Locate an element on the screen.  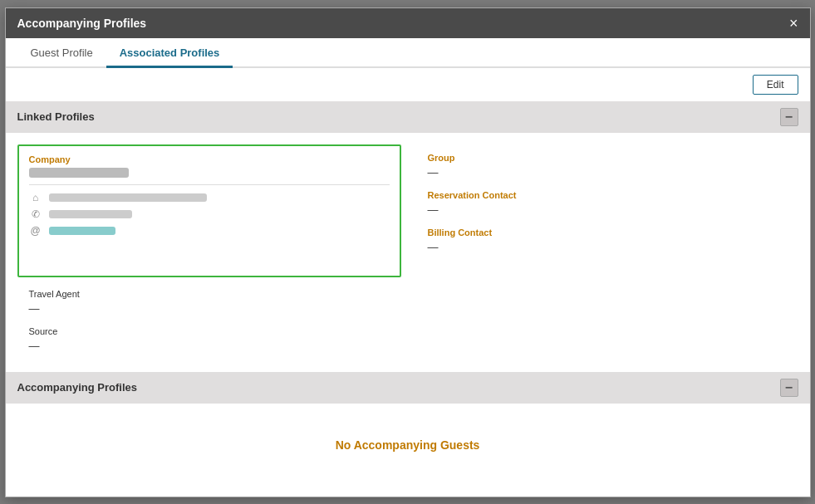
company-panel: Company ⌂ ✆ @ is located at coordinates (209, 211).